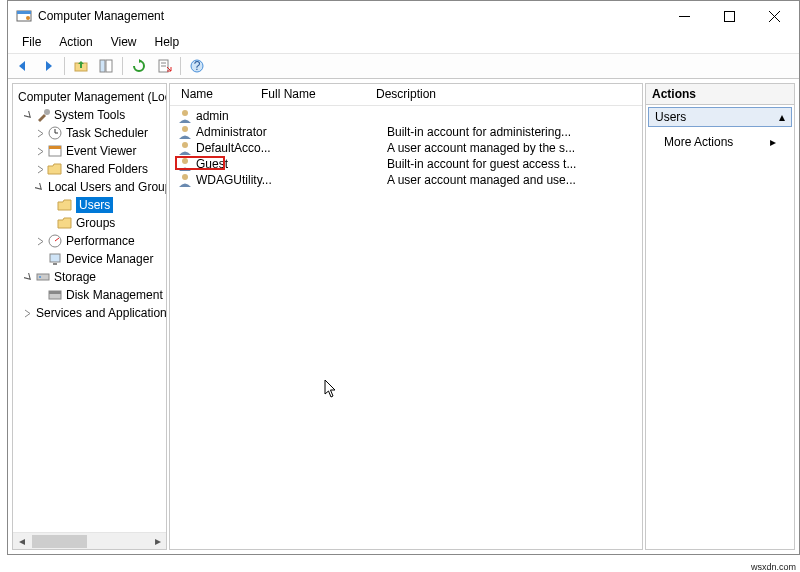  Describe the element at coordinates (55, 295) in the screenshot. I see `disk-icon` at that location.